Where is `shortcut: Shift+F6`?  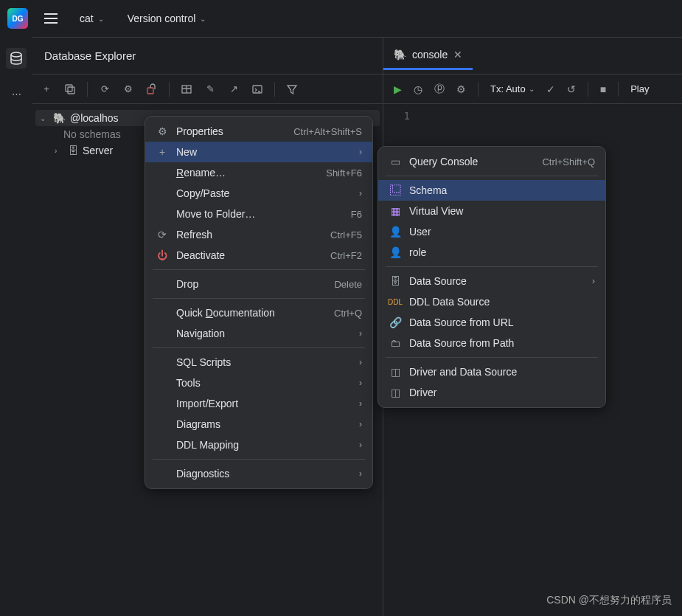 shortcut: Shift+F6 is located at coordinates (344, 173).